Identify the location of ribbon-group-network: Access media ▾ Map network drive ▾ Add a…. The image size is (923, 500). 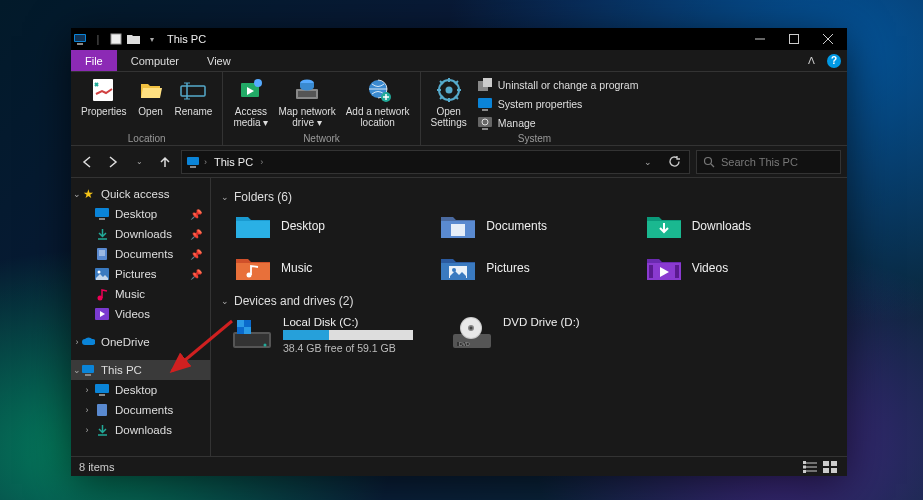
(322, 108).